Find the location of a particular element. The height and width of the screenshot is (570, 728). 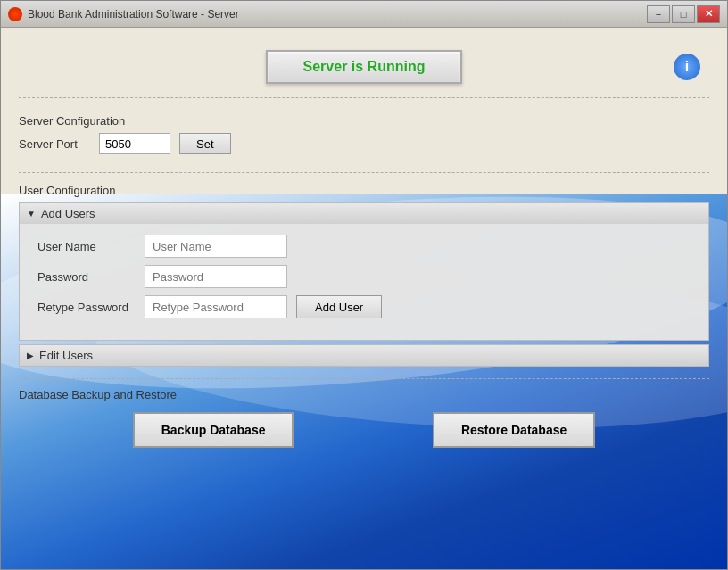

backup-database-button: Backup Database is located at coordinates (214, 430).